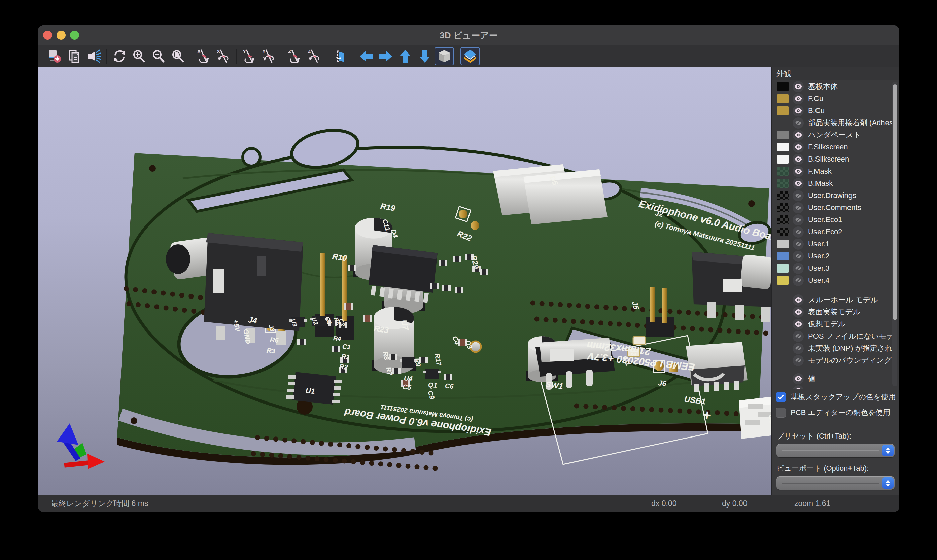 The width and height of the screenshot is (937, 560). Describe the element at coordinates (444, 56) in the screenshot. I see `orthographic-projection-button` at that location.